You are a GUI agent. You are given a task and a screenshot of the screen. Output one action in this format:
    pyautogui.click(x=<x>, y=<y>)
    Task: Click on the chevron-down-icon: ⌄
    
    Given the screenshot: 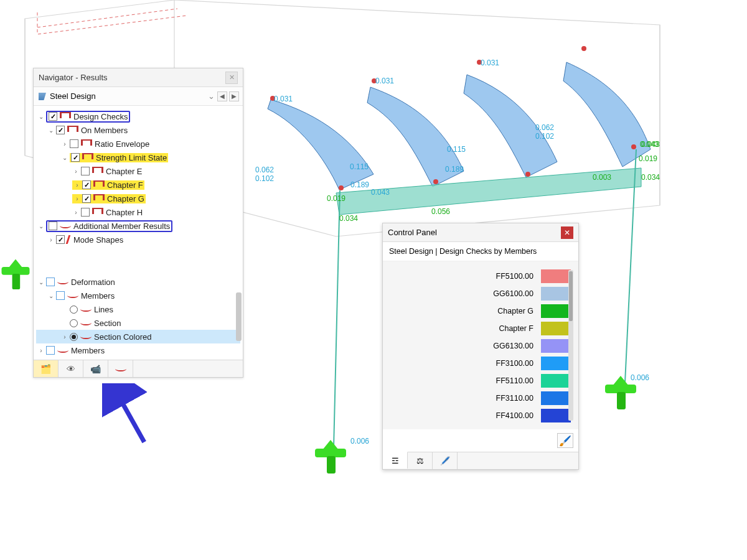 What is the action you would take?
    pyautogui.click(x=211, y=96)
    